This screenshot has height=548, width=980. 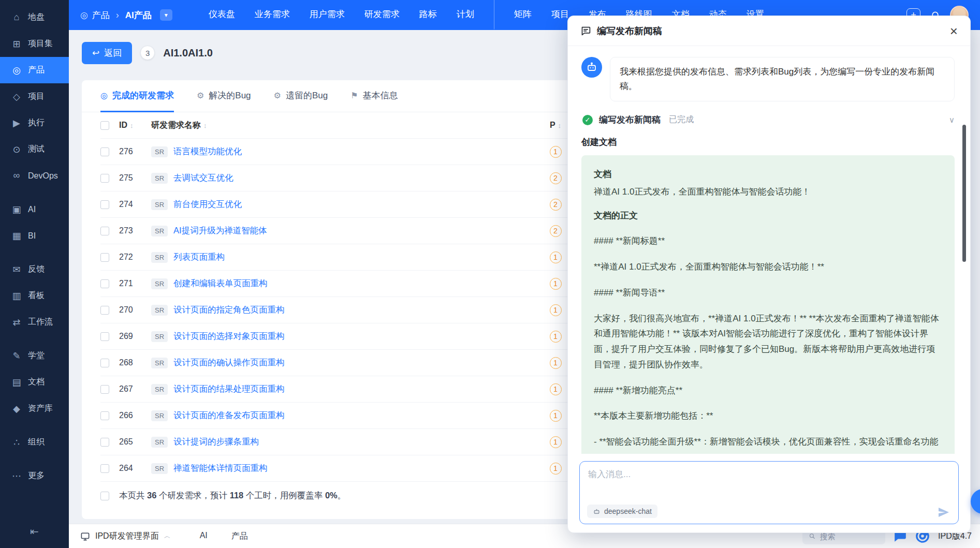 I want to click on top-nav-item: 业务需求, so click(x=272, y=15).